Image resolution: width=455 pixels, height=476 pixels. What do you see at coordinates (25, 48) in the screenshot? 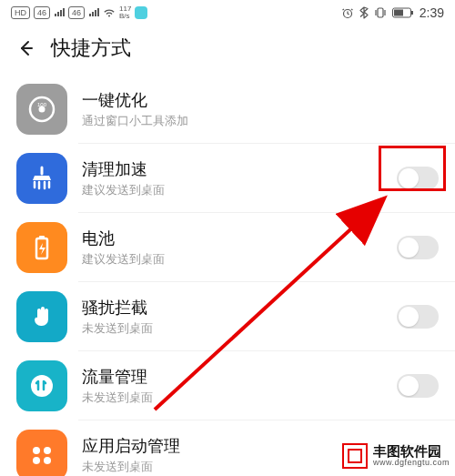
I see `back-button` at bounding box center [25, 48].